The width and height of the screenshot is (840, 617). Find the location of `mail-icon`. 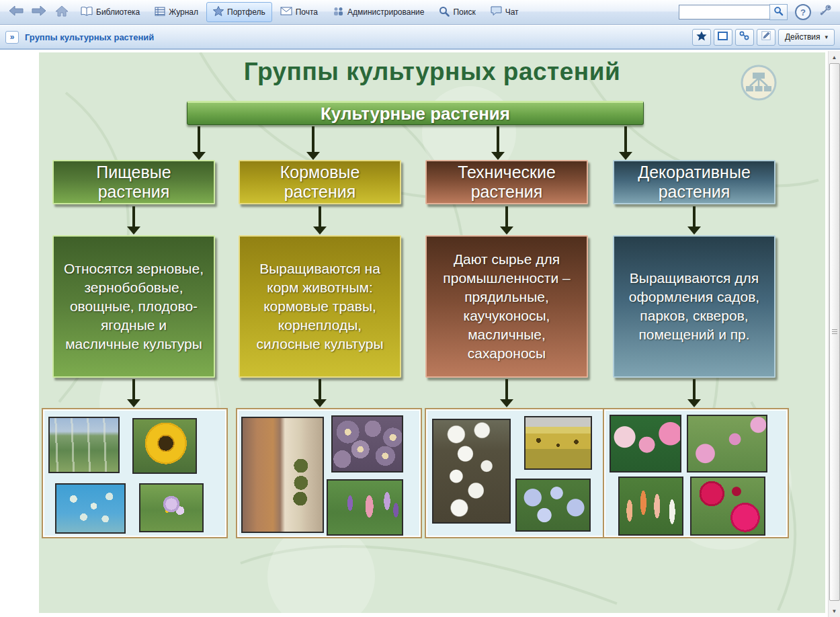

mail-icon is located at coordinates (286, 12).